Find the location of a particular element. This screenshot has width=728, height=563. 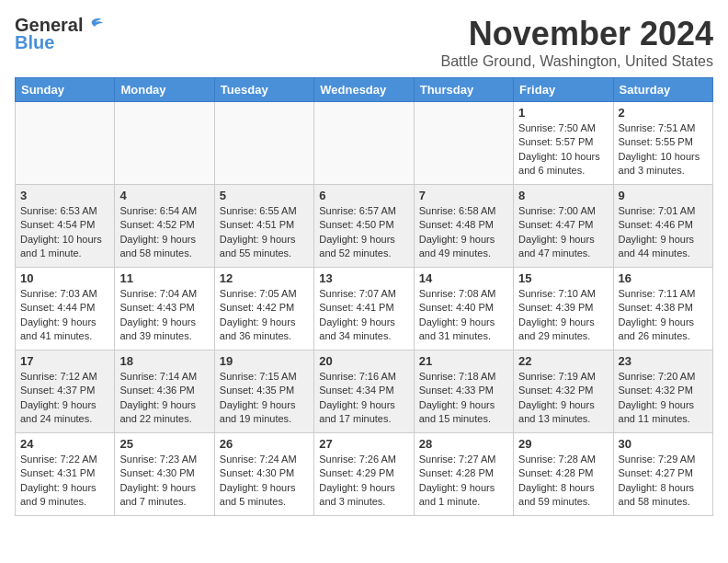

day-info: Sunrise: 6:53 AM Sunset: 4:54 PM Dayligh… is located at coordinates (64, 233).